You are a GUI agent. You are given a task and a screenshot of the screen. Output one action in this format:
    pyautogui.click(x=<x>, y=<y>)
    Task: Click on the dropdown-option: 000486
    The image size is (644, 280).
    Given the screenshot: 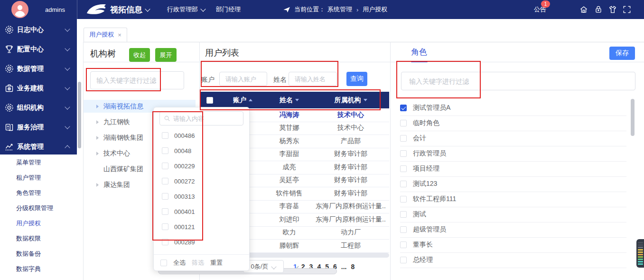 What is the action you would take?
    pyautogui.click(x=178, y=135)
    